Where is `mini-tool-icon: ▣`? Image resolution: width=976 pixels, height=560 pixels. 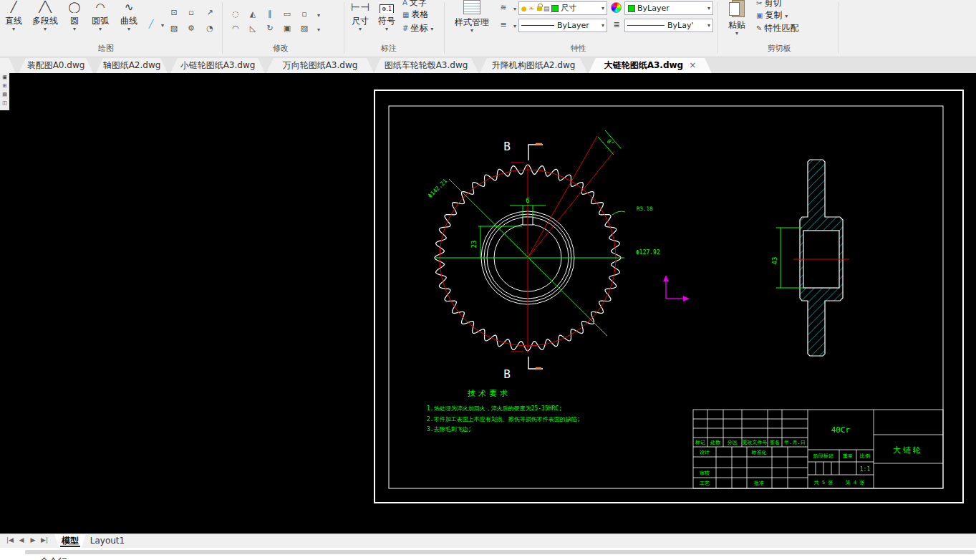
mini-tool-icon: ▣ is located at coordinates (4, 77).